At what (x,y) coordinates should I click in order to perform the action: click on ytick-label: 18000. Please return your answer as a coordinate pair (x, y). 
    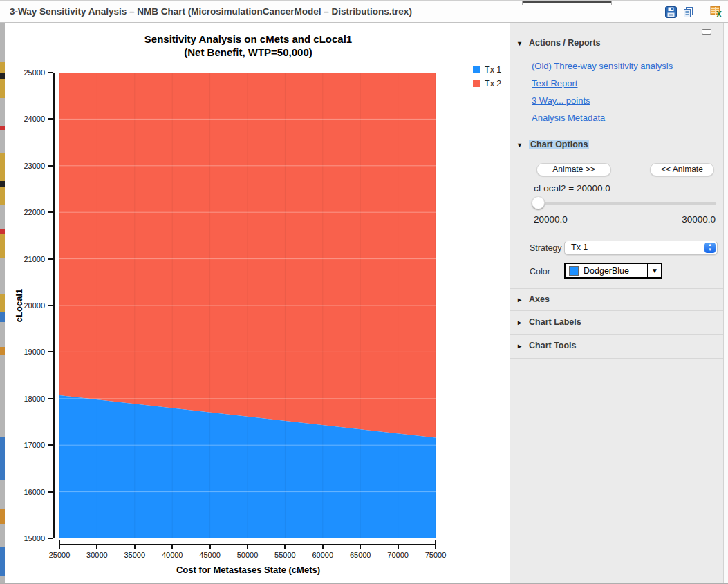
    Looking at the image, I should click on (28, 399).